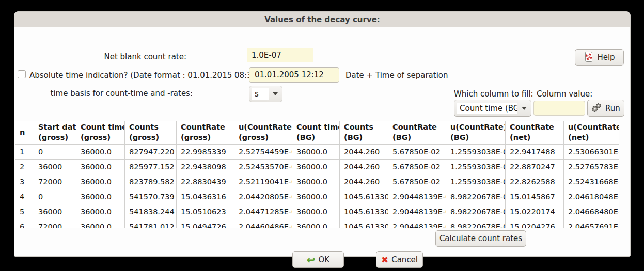 This screenshot has height=271, width=644. I want to click on table-row: 23600036000.0825977.15222.94380982.52453…, so click(317, 167).